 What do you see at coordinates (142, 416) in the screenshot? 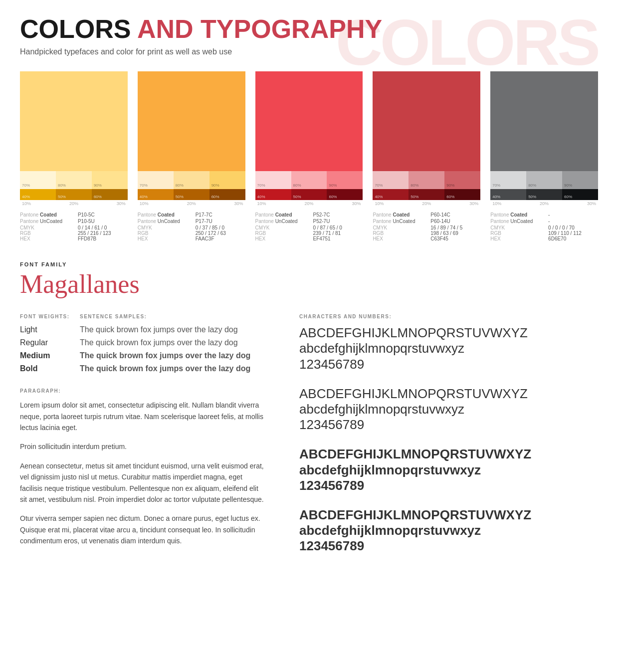
I see `paragraph-1: Lorem ipsum dolor sit amet, consectetur …` at bounding box center [142, 416].